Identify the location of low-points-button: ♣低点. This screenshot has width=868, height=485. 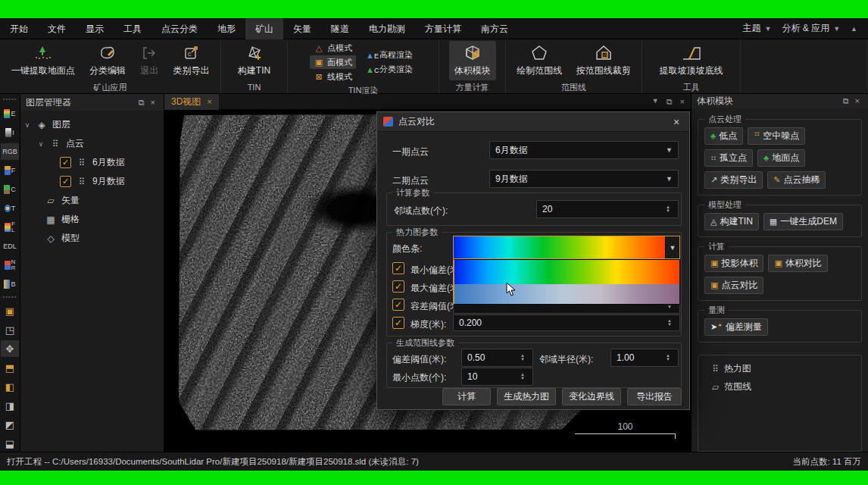
(724, 136).